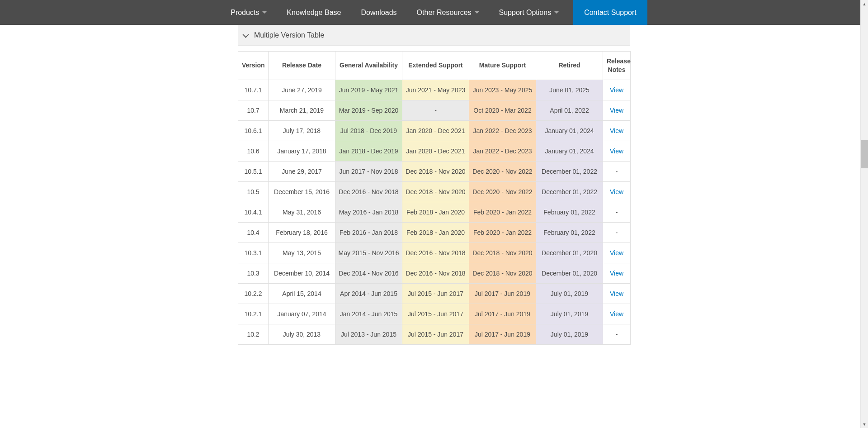 Image resolution: width=868 pixels, height=428 pixels. I want to click on table-row: 10.5December 15, 2016Dec 2016 - Nov 2018…, so click(434, 192).